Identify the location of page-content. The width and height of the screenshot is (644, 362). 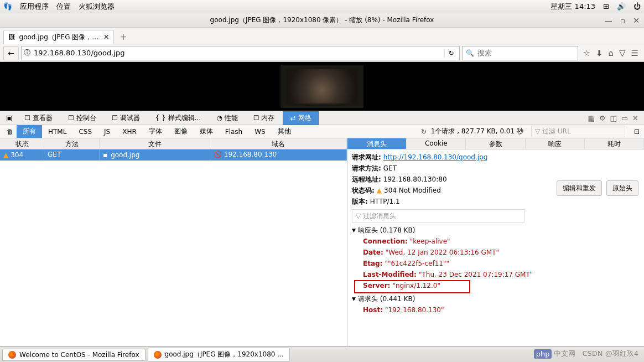
(322, 86).